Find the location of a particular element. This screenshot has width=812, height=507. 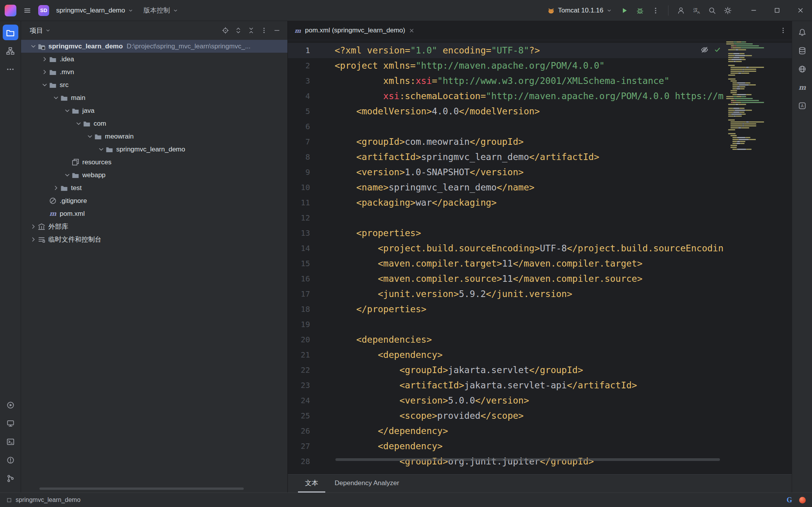

problems-button is located at coordinates (11, 460).